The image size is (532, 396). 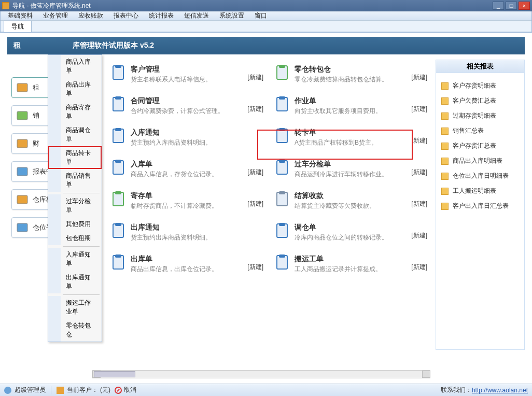 I want to click on minimize-button: _, so click(x=498, y=6).